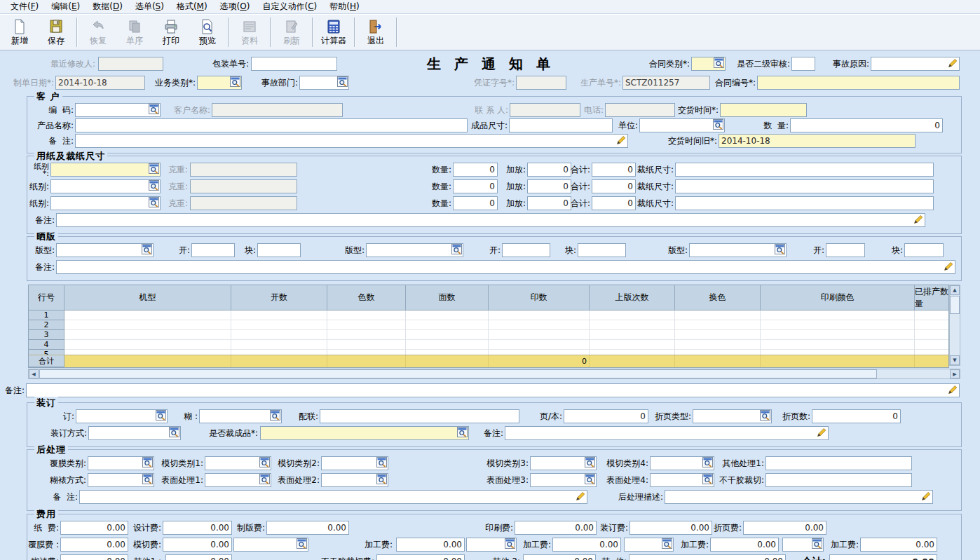 This screenshot has height=560, width=980. Describe the element at coordinates (359, 433) in the screenshot. I see `is-cut-product-input` at that location.